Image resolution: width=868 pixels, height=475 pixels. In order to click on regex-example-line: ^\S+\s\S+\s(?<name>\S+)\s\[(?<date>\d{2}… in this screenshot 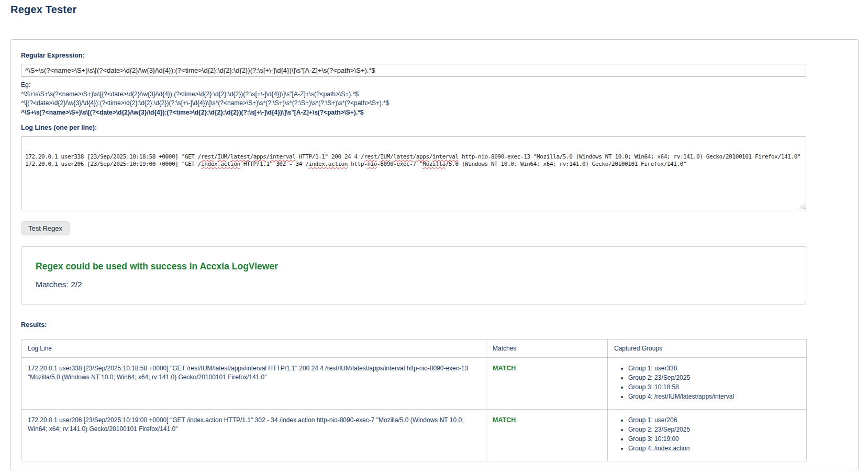, I will do `click(435, 95)`.